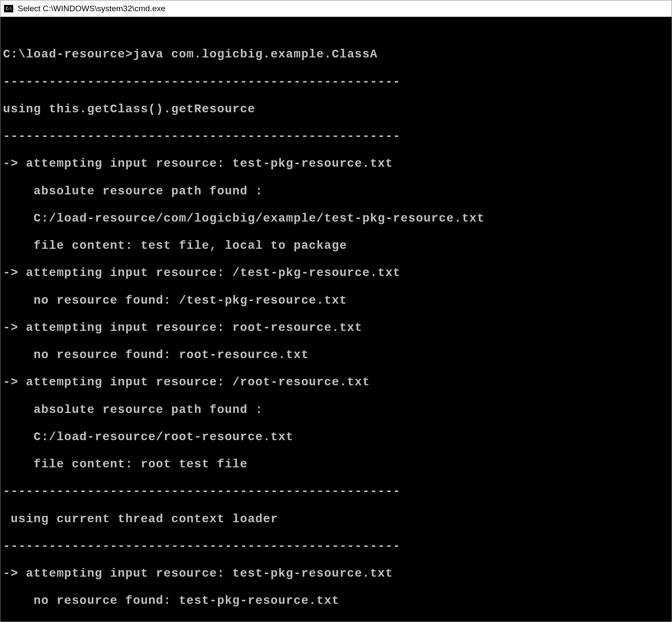 The image size is (672, 622). What do you see at coordinates (336, 601) in the screenshot?
I see `output-line: no resource found: test-pkg-resource.txt` at bounding box center [336, 601].